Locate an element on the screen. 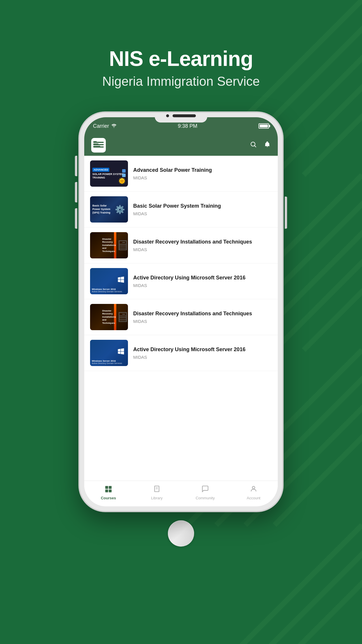  library-label: Library is located at coordinates (157, 498).